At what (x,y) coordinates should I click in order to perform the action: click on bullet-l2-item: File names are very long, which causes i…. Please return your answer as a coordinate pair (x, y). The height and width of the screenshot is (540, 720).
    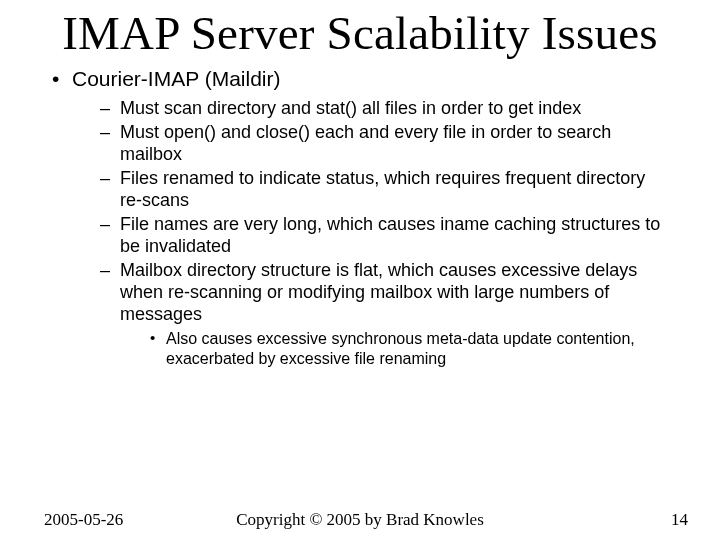
    Looking at the image, I should click on (385, 236).